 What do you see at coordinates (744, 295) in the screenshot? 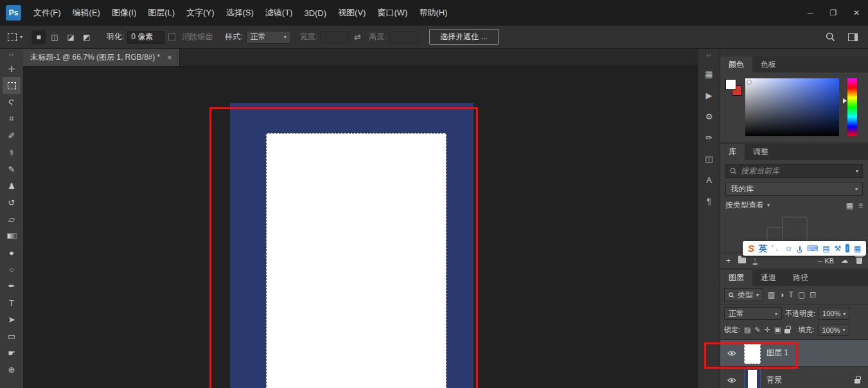
I see `layer-filter-select: 类型 ▾` at bounding box center [744, 295].